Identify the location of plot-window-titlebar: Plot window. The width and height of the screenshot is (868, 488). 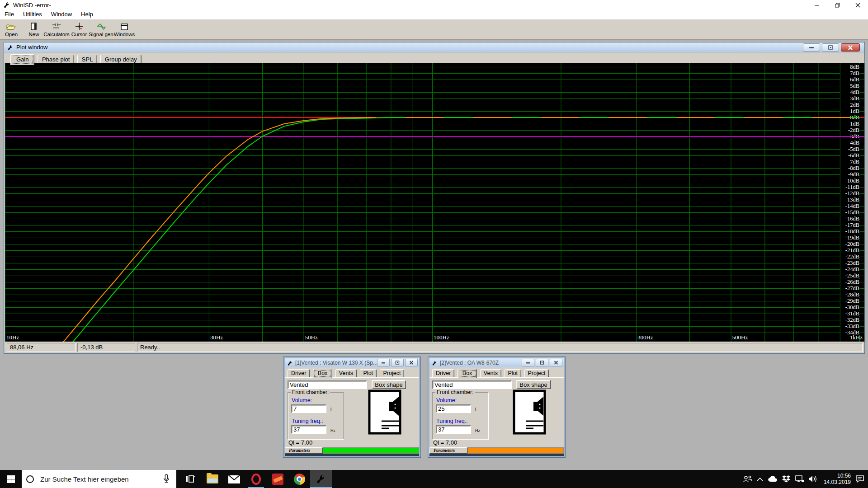
(434, 47).